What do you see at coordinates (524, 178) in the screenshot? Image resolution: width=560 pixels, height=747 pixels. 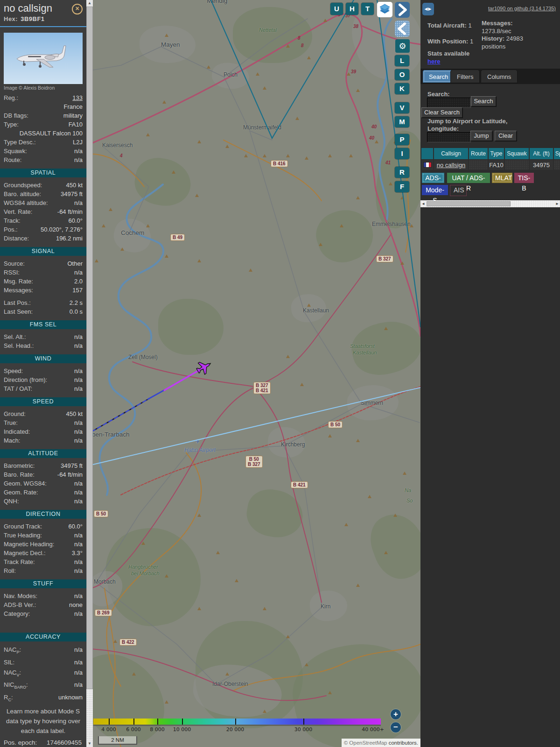 I see `filter-chip-tis-b: TIS-B` at bounding box center [524, 178].